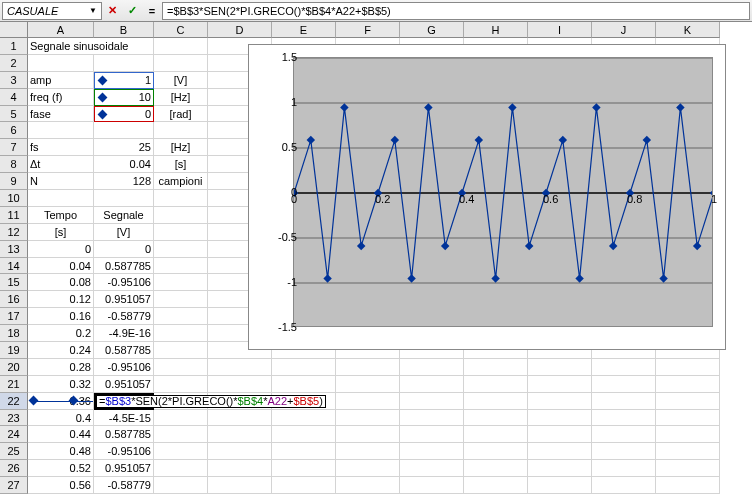 The image size is (752, 502). What do you see at coordinates (456, 11) in the screenshot?
I see `formula-input: =$B$3*SEN(2*PI.GRECO()*$B$4*A22+$B$5)` at bounding box center [456, 11].